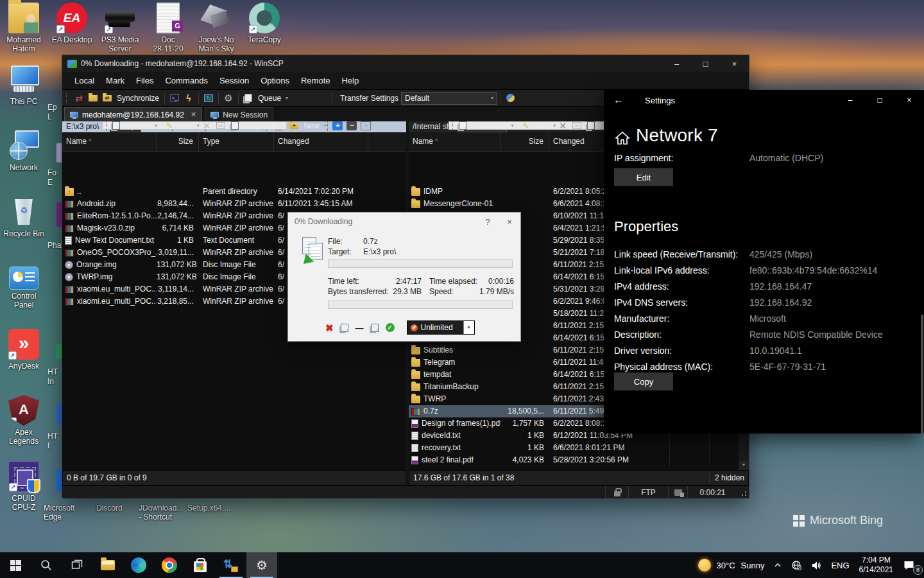 This screenshot has width=924, height=578. I want to click on dialog-titlebar: 0% Downloading ? ×, so click(404, 222).